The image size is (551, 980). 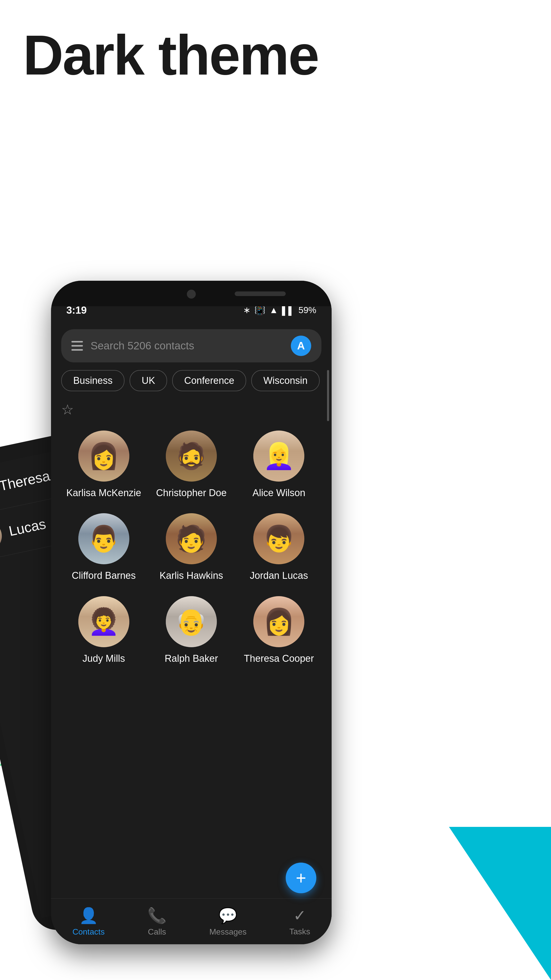 I want to click on contacts-nav-icon: 👤, so click(x=89, y=915).